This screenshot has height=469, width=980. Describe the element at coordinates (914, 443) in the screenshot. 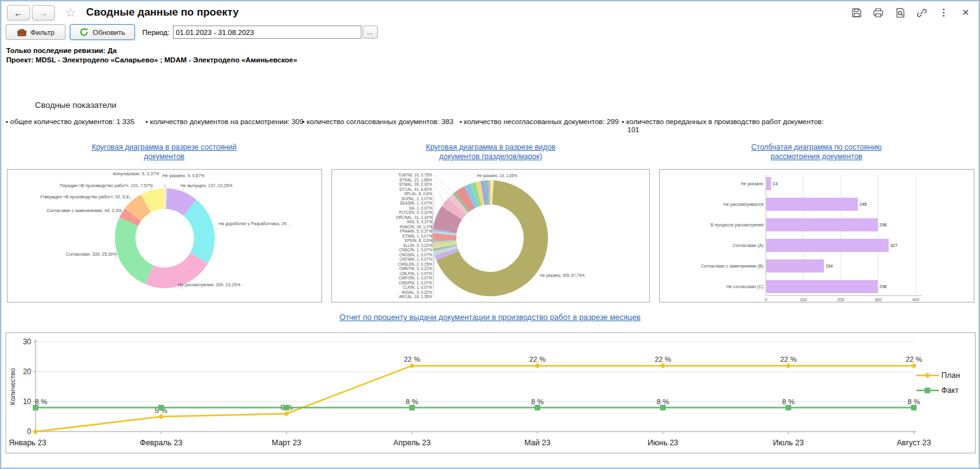

I see `x-tick-label: Август 23` at that location.